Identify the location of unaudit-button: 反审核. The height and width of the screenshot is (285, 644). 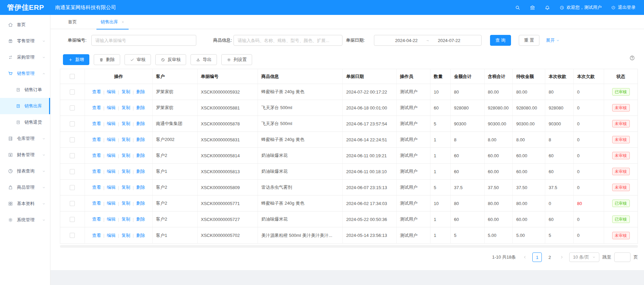
(171, 60).